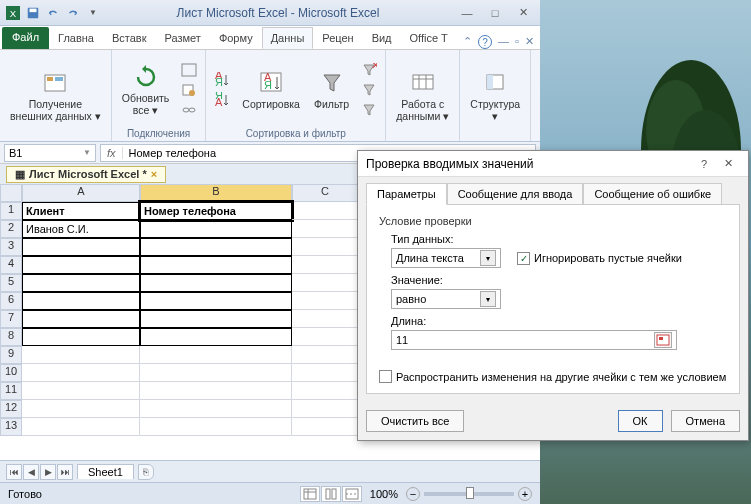  What do you see at coordinates (154, 174) in the screenshot?
I see `close-workbook-icon: ×` at bounding box center [154, 174].